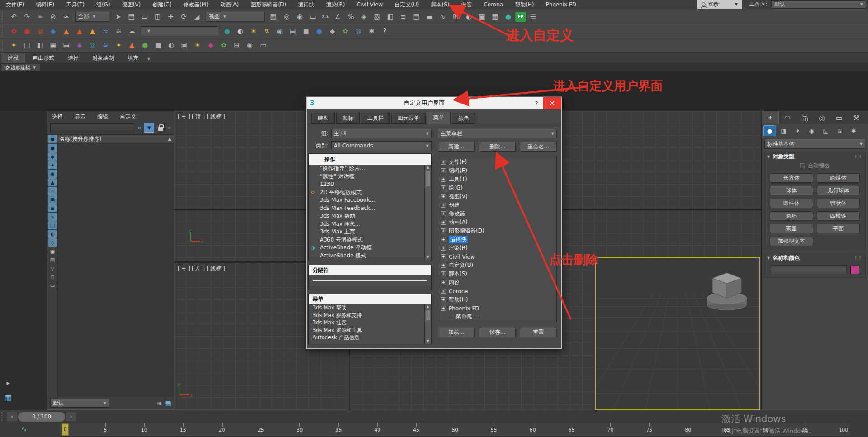  Describe the element at coordinates (384, 31) in the screenshot. I see `help-icon: ?` at that location.